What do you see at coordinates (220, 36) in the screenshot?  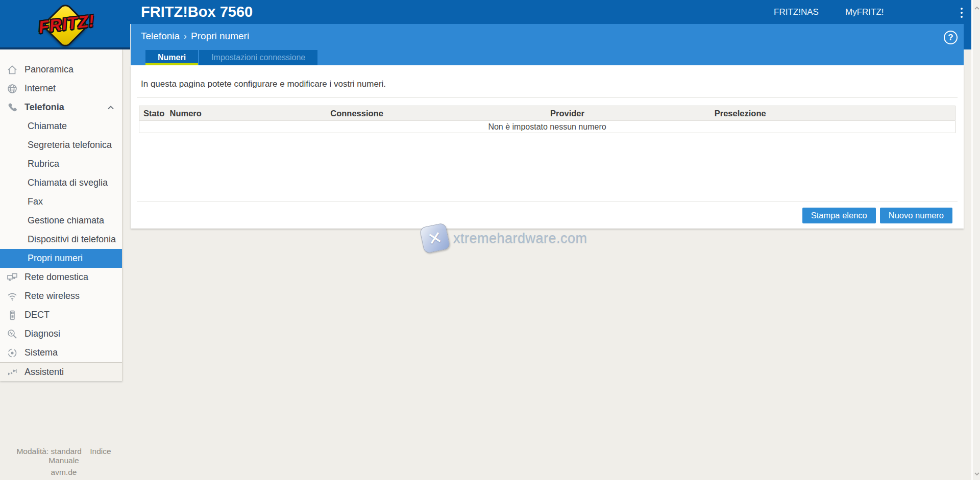 I see `breadcrumb-current-page: Propri numeri` at bounding box center [220, 36].